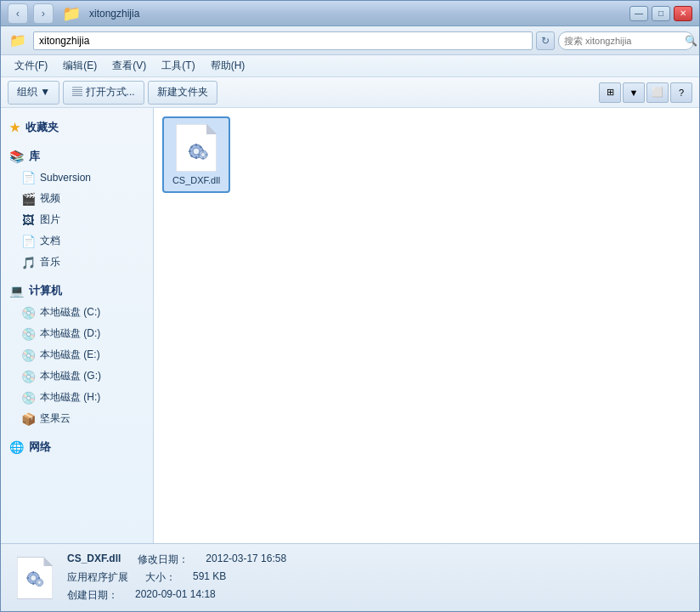 The height and width of the screenshot is (612, 700). I want to click on computer-icon: 💻, so click(17, 291).